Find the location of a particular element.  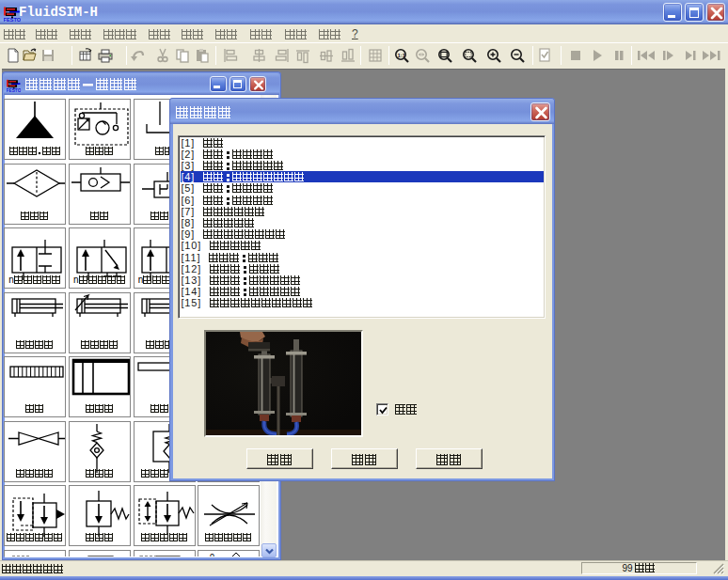

svg-text: 1:1 is located at coordinates (401, 55).